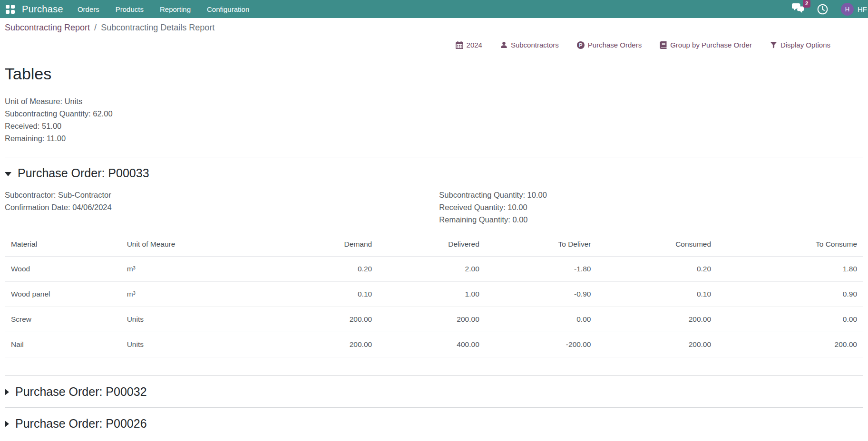 Image resolution: width=868 pixels, height=441 pixels. I want to click on calendar-icon, so click(459, 45).